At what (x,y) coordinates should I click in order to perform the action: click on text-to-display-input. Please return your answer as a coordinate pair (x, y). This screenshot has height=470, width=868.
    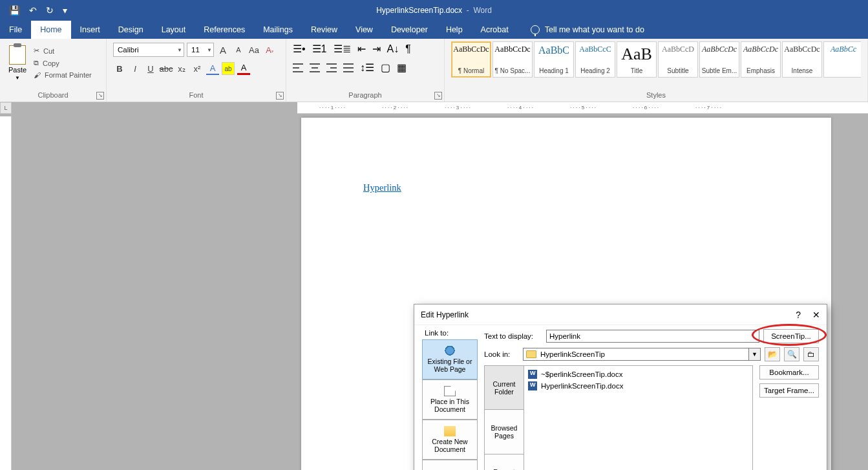
    Looking at the image, I should click on (653, 336).